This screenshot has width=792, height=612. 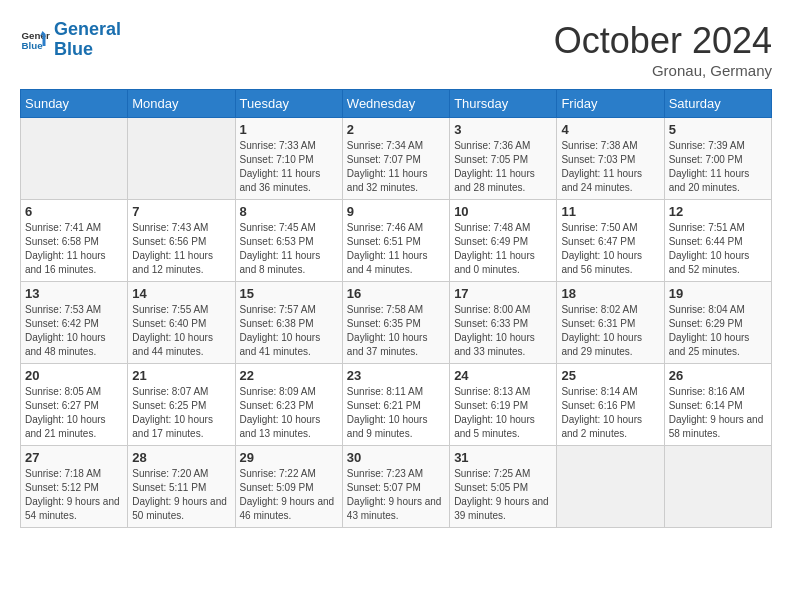 What do you see at coordinates (504, 405) in the screenshot?
I see `calendar-cell: 24Sunrise: 8:13 AMSunset: 6:19 PMDayligh…` at bounding box center [504, 405].